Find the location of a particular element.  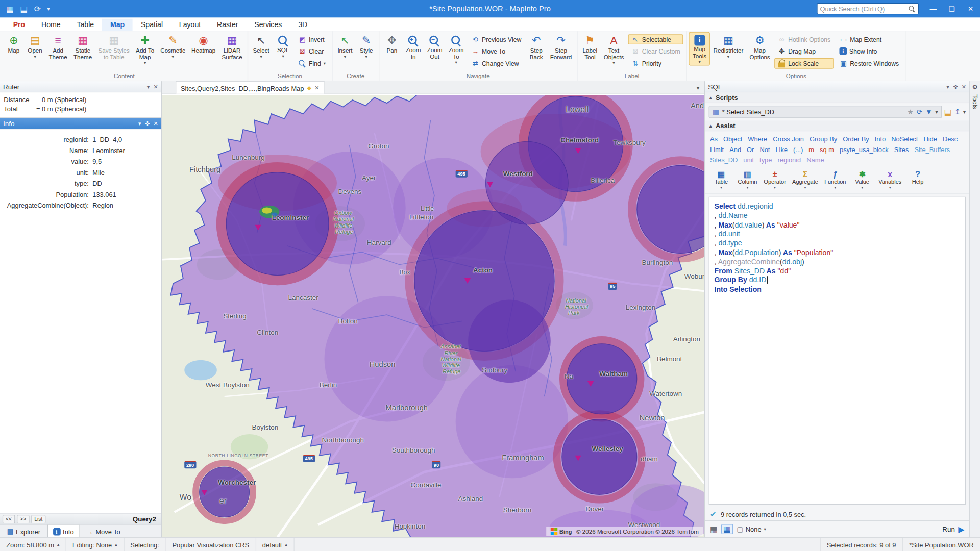

assist-keyword: Group By is located at coordinates (823, 139).